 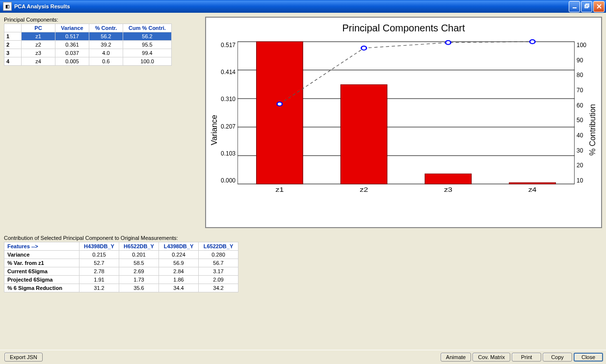 What do you see at coordinates (456, 357) in the screenshot?
I see `animate-button: Animate` at bounding box center [456, 357].